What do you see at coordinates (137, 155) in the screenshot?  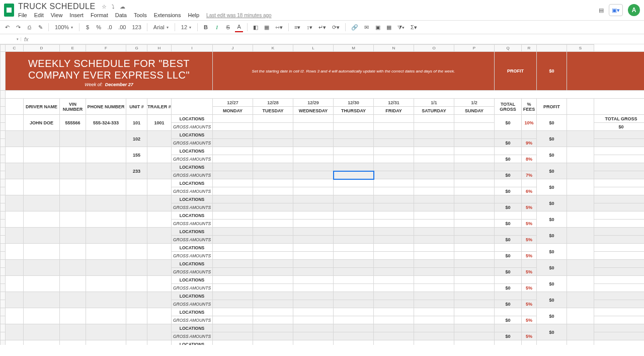 I see `cell-unit: 155` at bounding box center [137, 155].